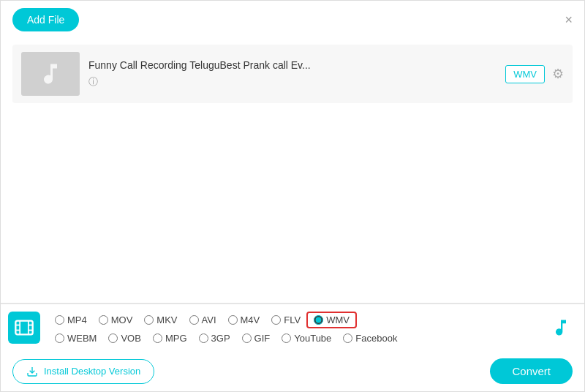 Image resolution: width=585 pixels, height=392 pixels. Describe the element at coordinates (71, 320) in the screenshot. I see `format-mp4: MP4` at that location.